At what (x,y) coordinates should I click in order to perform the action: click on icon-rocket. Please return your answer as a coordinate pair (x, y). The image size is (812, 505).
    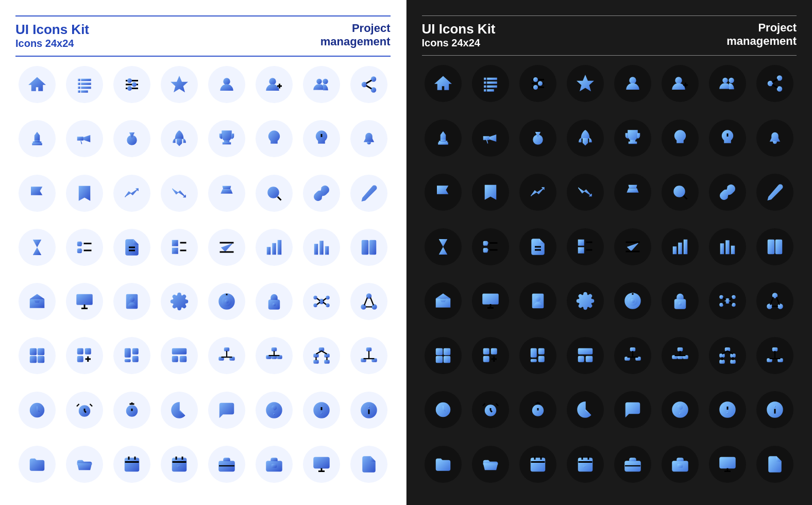
    Looking at the image, I should click on (179, 139).